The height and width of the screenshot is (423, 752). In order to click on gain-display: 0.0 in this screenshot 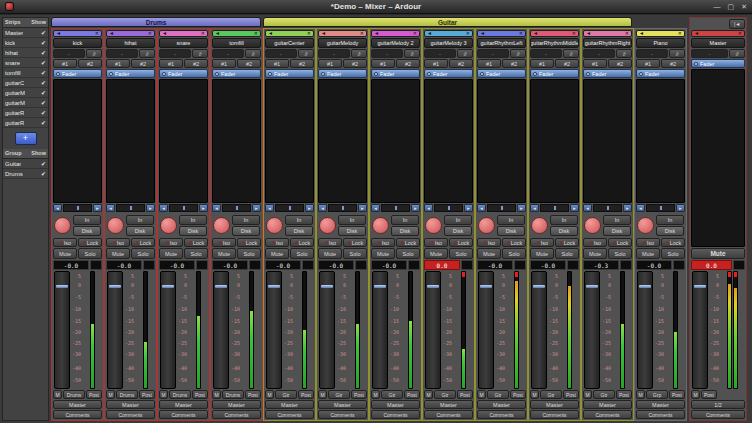, I will do `click(442, 265)`.